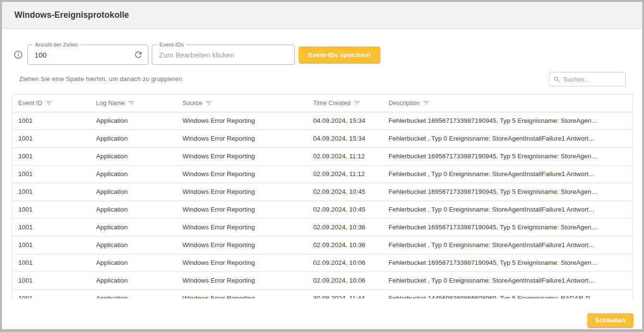 The image size is (644, 332). I want to click on column-header-source: Source, so click(242, 103).